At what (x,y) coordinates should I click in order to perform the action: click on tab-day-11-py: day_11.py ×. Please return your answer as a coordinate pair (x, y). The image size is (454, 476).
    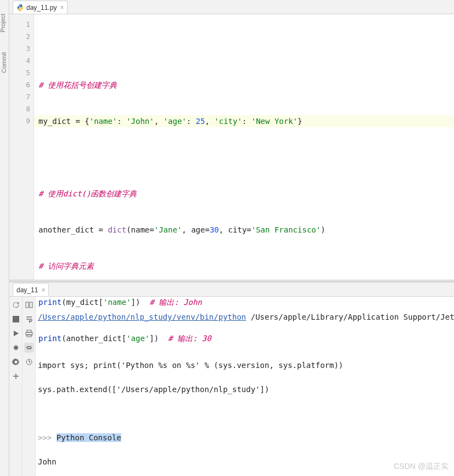
    Looking at the image, I should click on (40, 7).